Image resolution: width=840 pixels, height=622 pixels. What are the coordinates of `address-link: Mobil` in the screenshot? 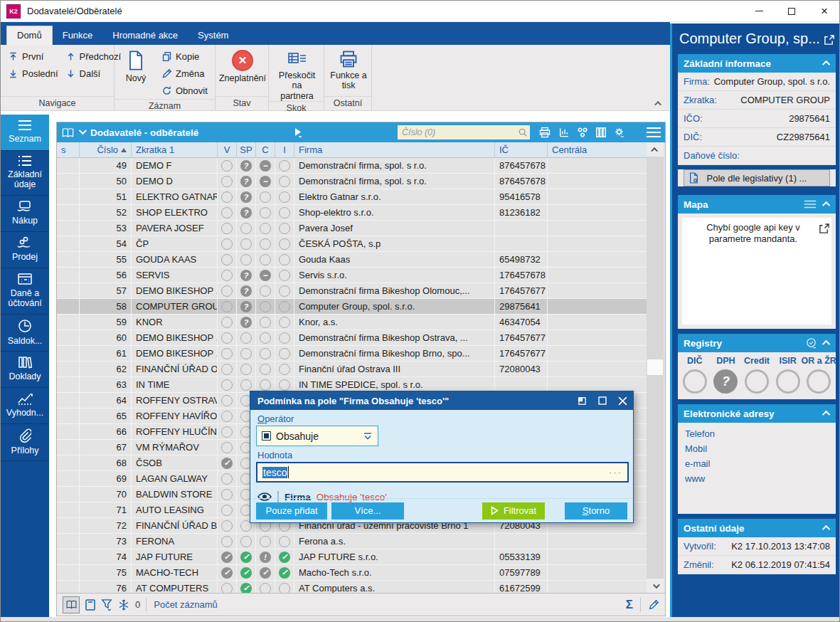 It's located at (757, 448).